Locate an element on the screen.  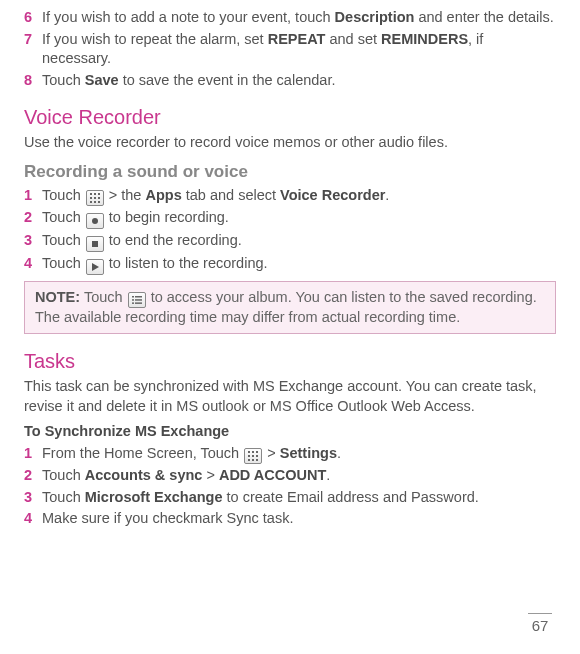
note-box: NOTE: Touch to access your album. You ca… is located at coordinates (290, 308).